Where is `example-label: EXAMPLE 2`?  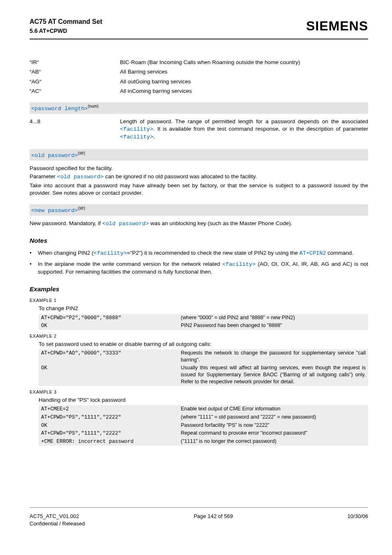
example-label: EXAMPLE 2 is located at coordinates (199, 336).